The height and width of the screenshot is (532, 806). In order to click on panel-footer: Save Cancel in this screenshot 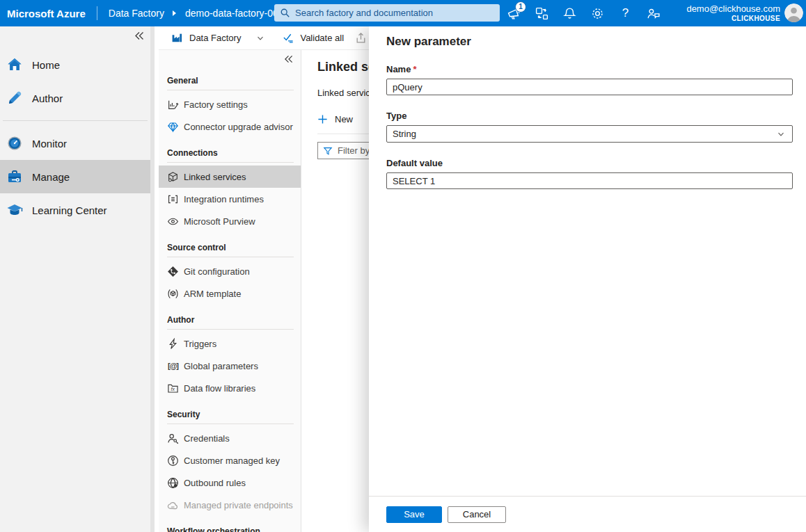, I will do `click(587, 514)`.